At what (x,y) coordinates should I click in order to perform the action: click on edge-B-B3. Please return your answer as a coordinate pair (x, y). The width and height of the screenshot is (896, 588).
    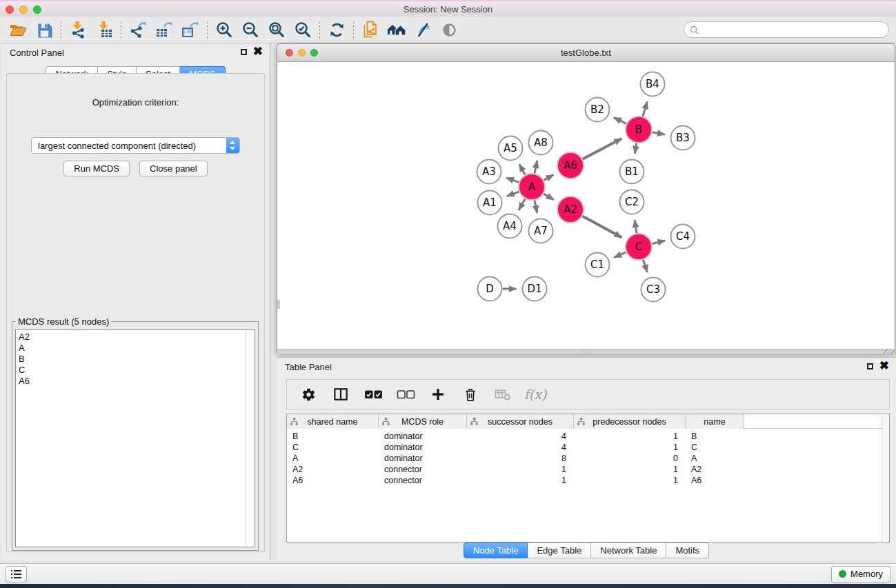
    Looking at the image, I should click on (659, 134).